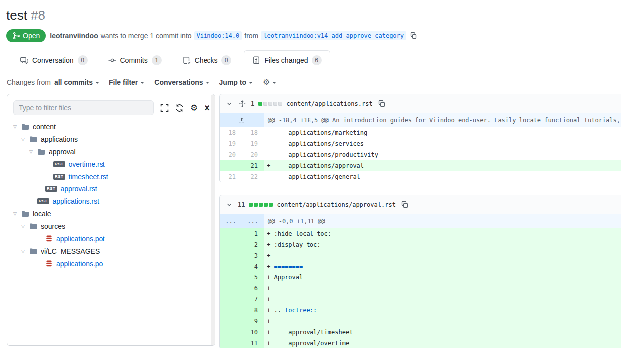  I want to click on new-line-number: 4, so click(253, 267).